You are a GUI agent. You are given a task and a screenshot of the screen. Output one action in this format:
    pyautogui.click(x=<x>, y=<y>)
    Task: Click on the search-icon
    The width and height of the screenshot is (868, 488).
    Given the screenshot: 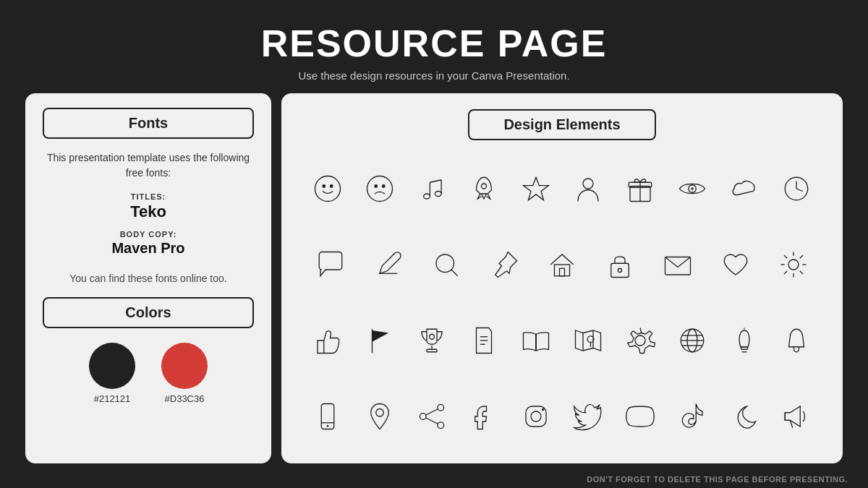 What is the action you would take?
    pyautogui.click(x=446, y=265)
    